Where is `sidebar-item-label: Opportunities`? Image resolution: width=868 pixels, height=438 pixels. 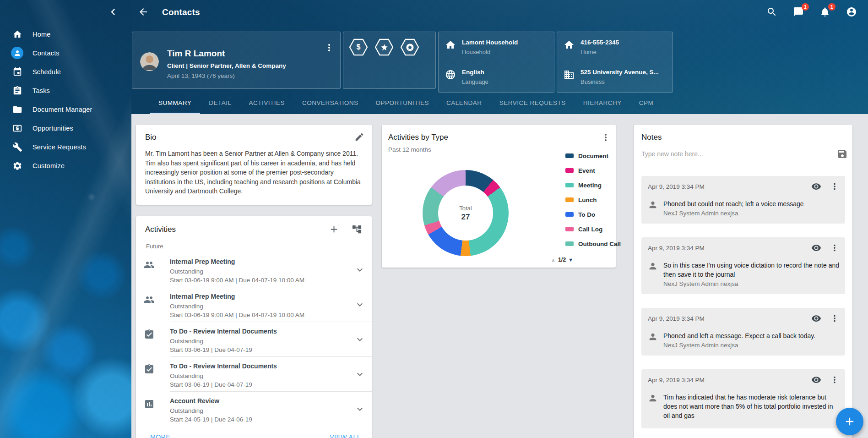 sidebar-item-label: Opportunities is located at coordinates (53, 128).